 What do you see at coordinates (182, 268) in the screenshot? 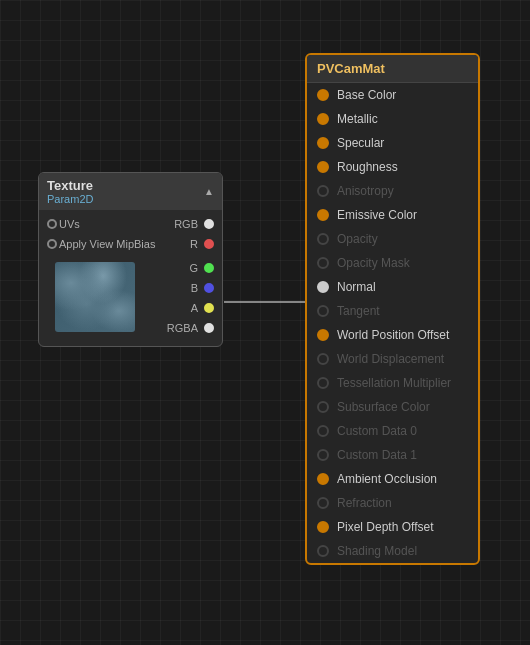
I see `texture-g-row: G` at bounding box center [182, 268].